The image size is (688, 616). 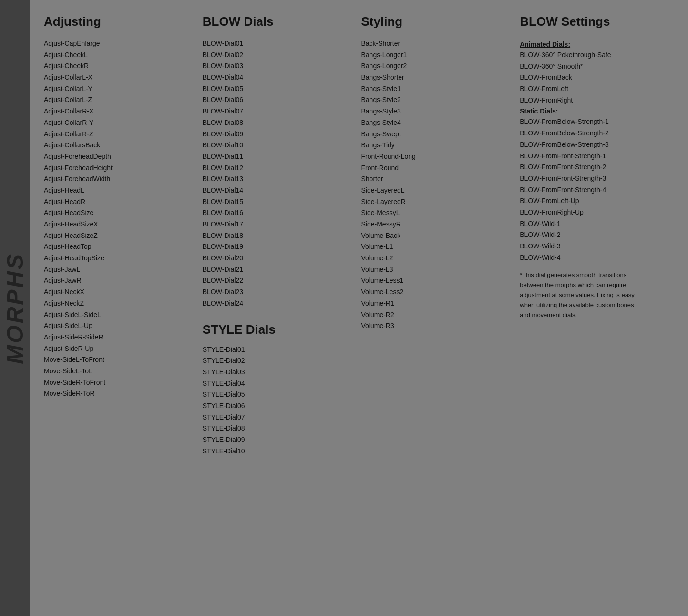 I want to click on adjusting-list: Adjust-CapEnlargeAdjust-CheekLAdjust-Che…, so click(x=118, y=219).